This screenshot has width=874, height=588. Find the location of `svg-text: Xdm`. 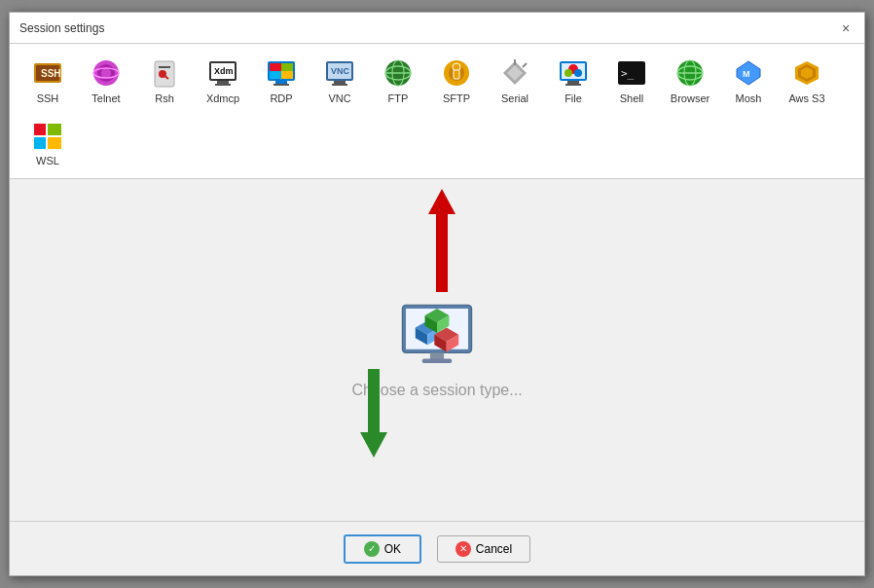

svg-text: Xdm is located at coordinates (224, 71).